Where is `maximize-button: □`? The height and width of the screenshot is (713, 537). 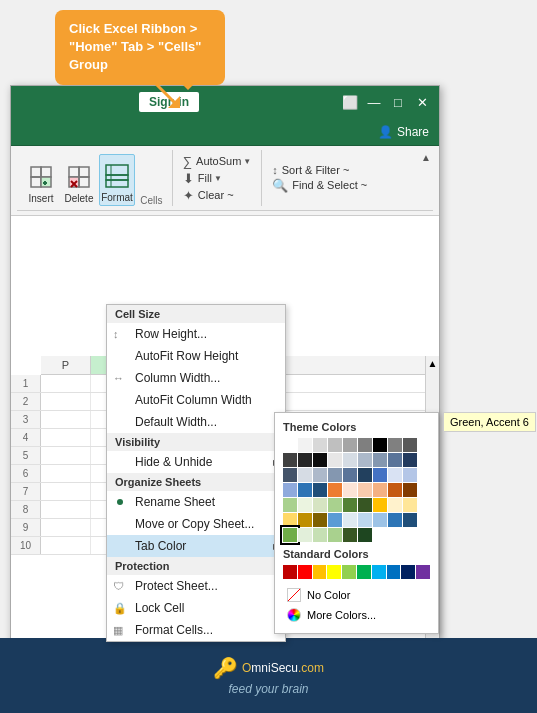
maximize-button: □ is located at coordinates (398, 102).